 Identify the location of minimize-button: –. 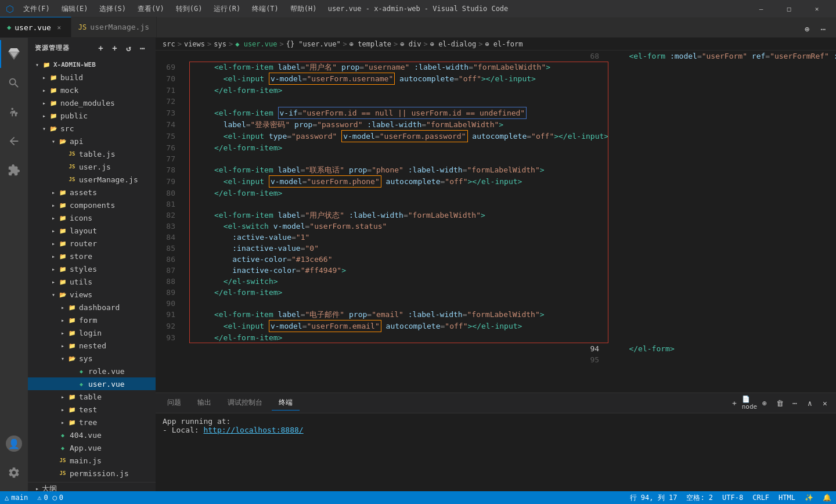
(761, 9).